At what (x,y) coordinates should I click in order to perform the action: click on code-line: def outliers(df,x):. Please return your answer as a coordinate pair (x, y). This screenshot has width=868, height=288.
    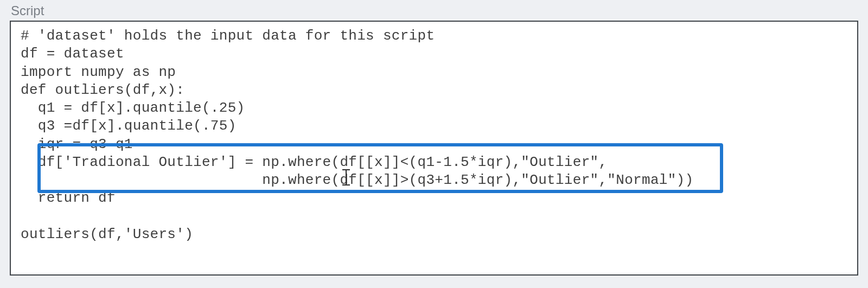
    Looking at the image, I should click on (103, 90).